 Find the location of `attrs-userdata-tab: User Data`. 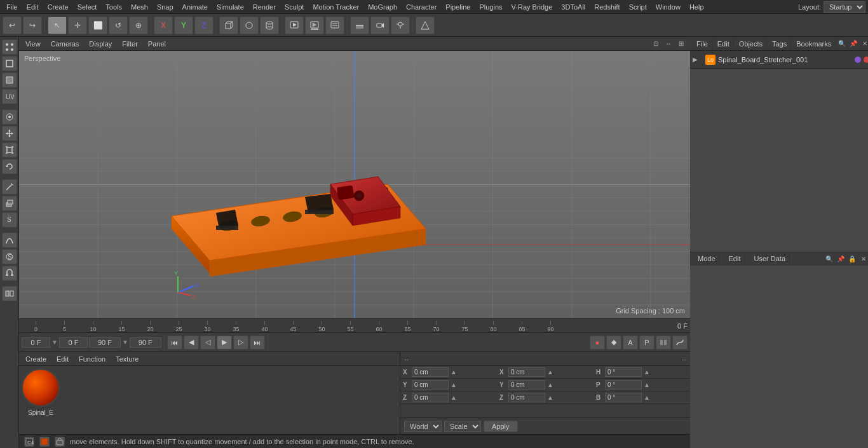

attrs-userdata-tab: User Data is located at coordinates (770, 259).